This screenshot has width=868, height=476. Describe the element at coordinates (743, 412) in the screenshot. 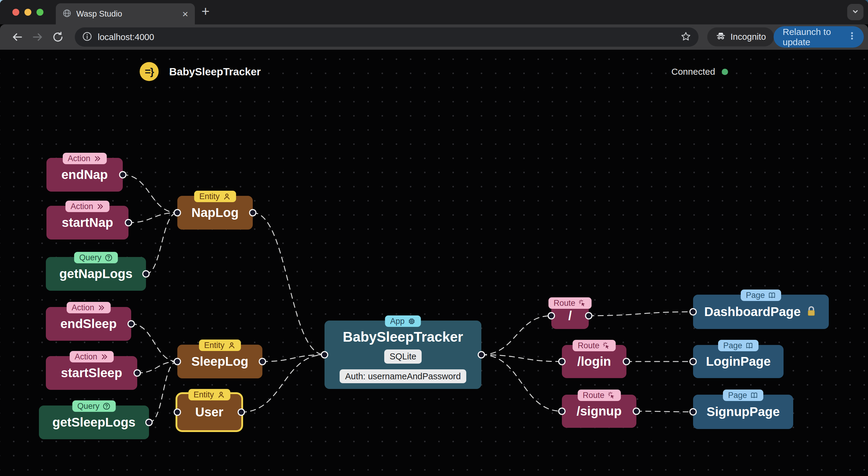

I see `node-label: SignupPage` at that location.